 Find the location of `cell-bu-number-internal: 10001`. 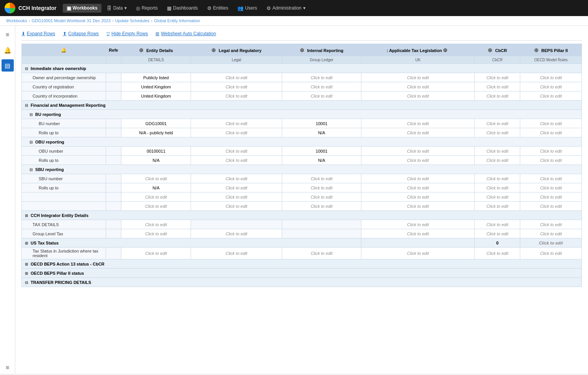

cell-bu-number-internal: 10001 is located at coordinates (322, 124).